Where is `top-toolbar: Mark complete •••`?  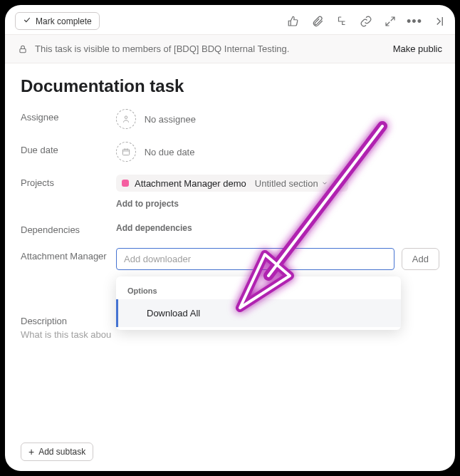 top-toolbar: Mark complete ••• is located at coordinates (230, 20).